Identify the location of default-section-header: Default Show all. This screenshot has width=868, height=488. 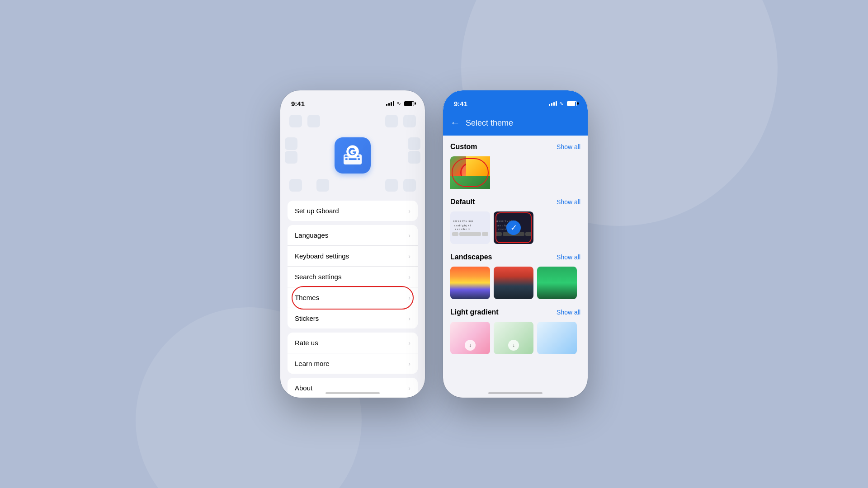
(515, 202).